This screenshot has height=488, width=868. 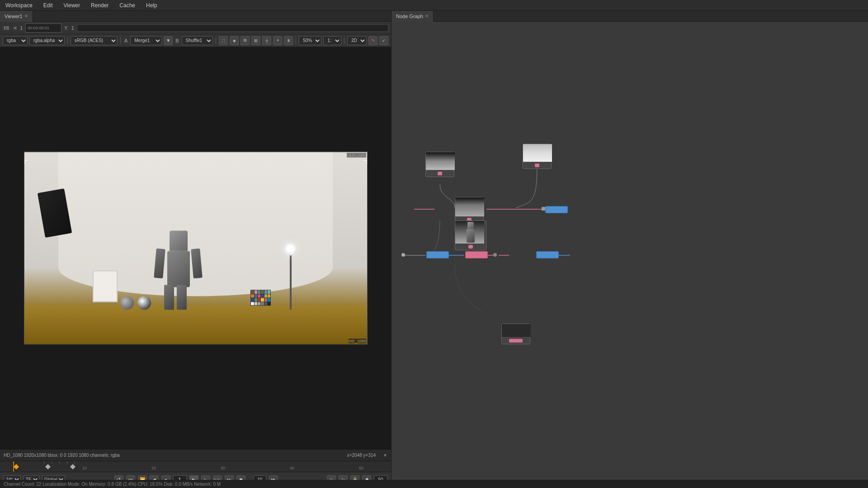 What do you see at coordinates (195, 467) in the screenshot?
I see `timeline-ruler-svg: 10 20 30 40 50` at bounding box center [195, 467].